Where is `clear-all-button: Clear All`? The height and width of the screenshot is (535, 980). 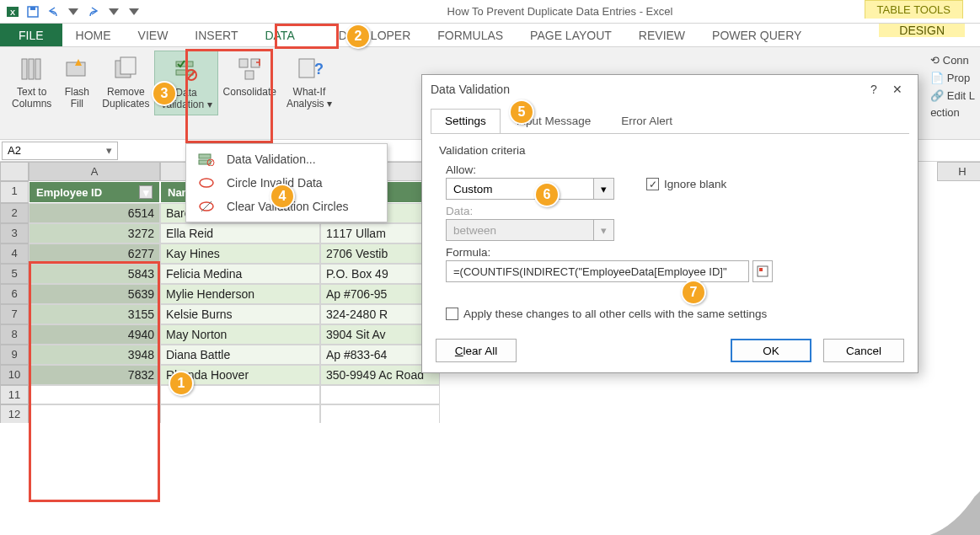 clear-all-button: Clear All is located at coordinates (476, 350).